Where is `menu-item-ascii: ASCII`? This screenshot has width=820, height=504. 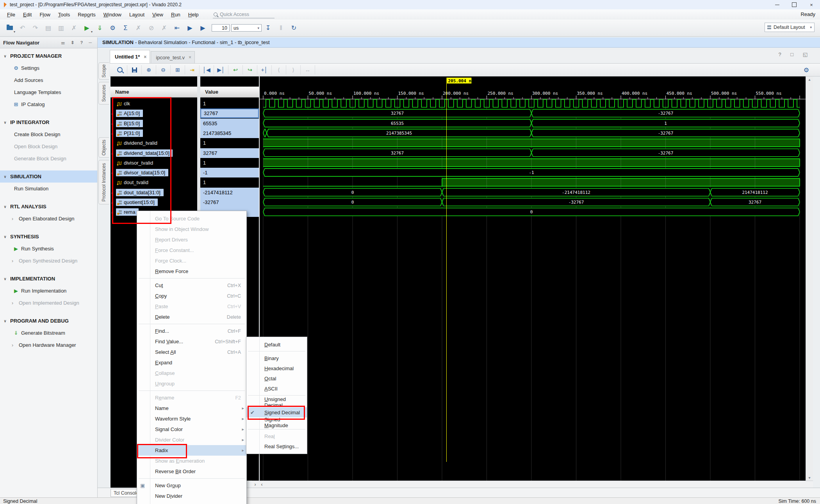
menu-item-ascii: ASCII is located at coordinates (276, 389).